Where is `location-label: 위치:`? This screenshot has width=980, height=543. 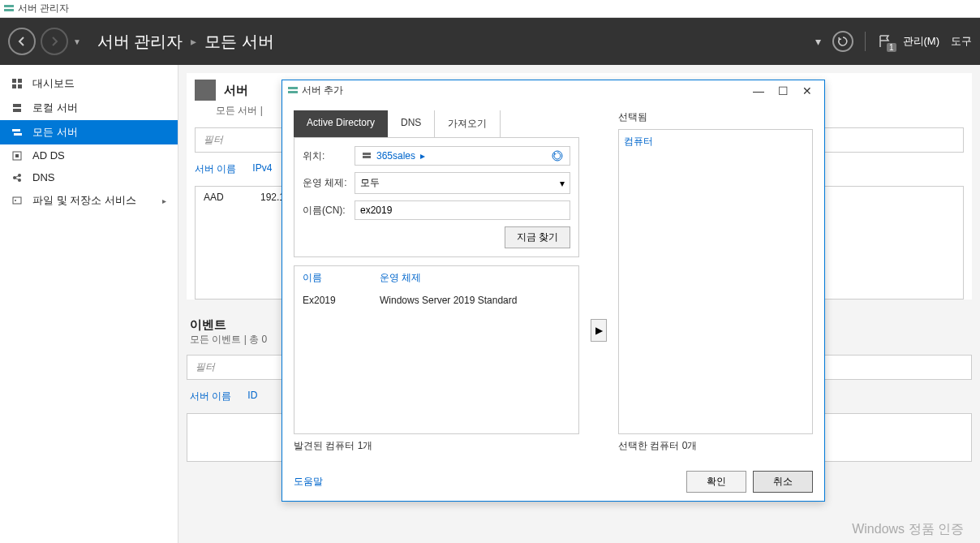
location-label: 위치: is located at coordinates (329, 156).